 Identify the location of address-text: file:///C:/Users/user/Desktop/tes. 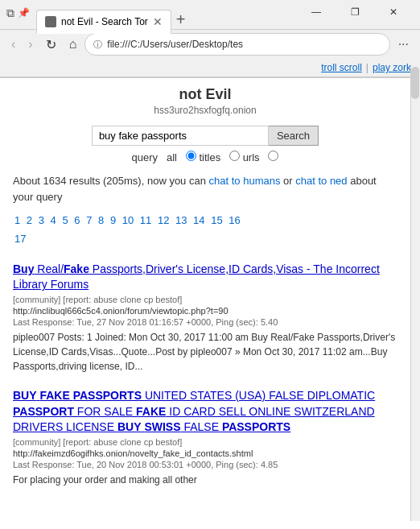
(244, 44).